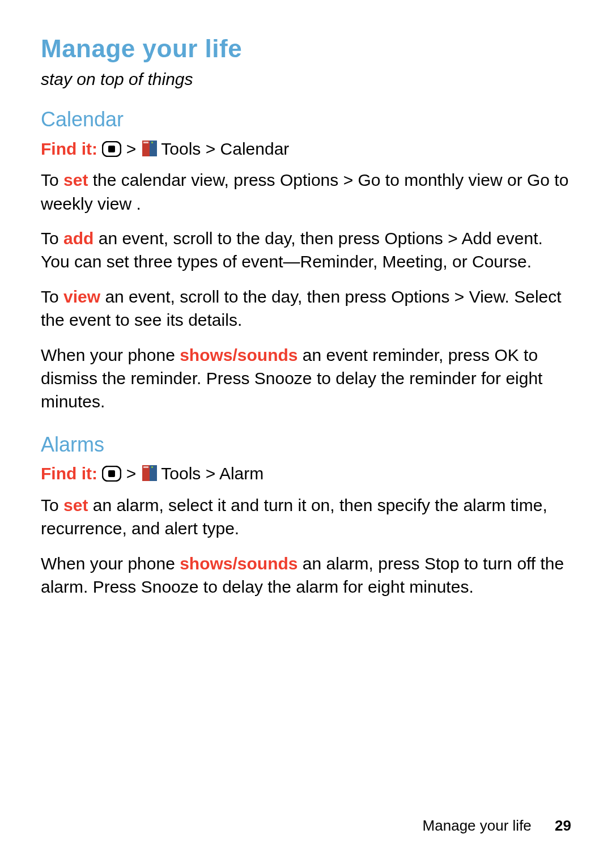 The height and width of the screenshot is (868, 612). I want to click on calendar-reminder-paragraph: When your phone shows/sounds an event re…, so click(306, 378).